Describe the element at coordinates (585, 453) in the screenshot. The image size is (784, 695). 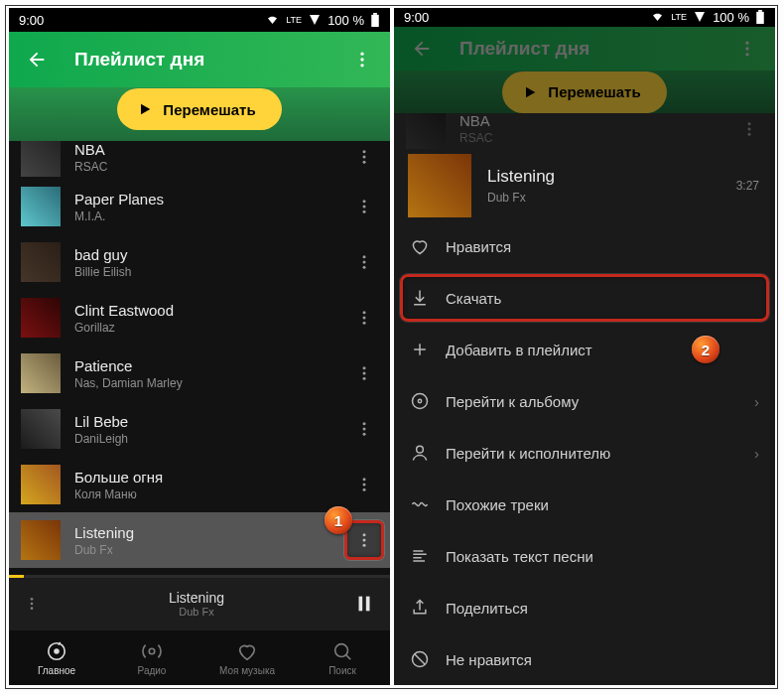
I see `menu-go-to-artist: Перейти к исполнителю ›` at that location.